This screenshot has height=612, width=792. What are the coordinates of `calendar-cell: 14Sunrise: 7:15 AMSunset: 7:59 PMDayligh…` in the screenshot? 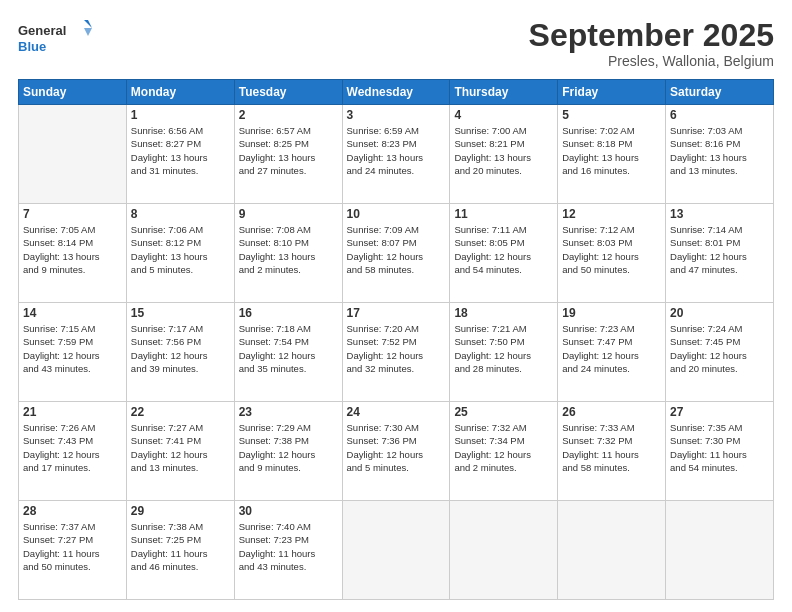 It's located at (73, 352).